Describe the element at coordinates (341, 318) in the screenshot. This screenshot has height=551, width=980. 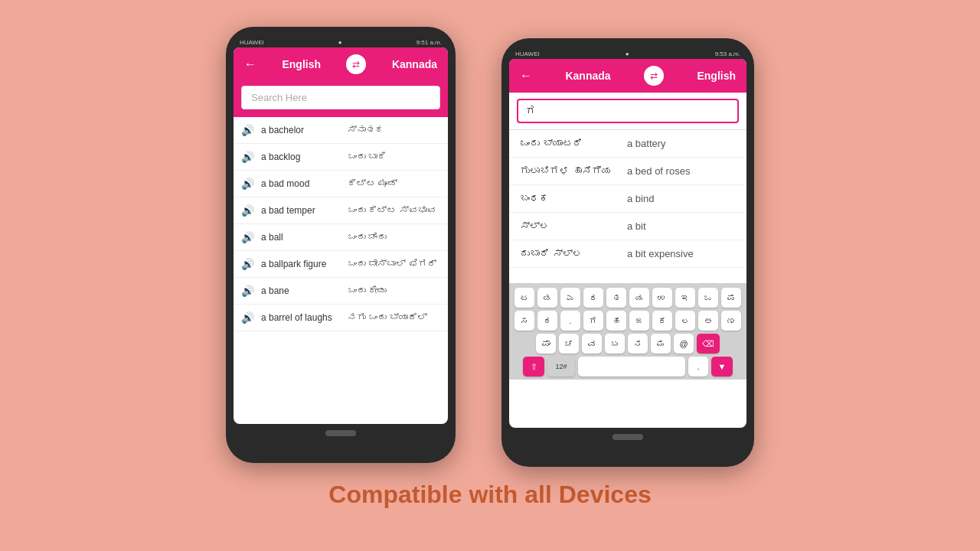
I see `table-row: 🔊 a barrel of laughs ನಗು ಒಂದು ಬ್ಯಾರೆಲ್` at that location.